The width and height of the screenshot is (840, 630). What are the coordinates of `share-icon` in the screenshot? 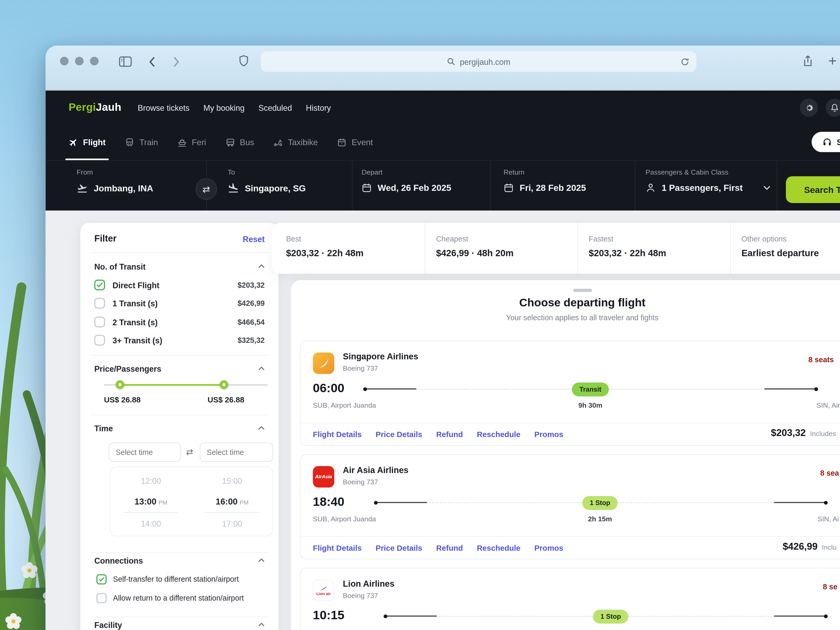 It's located at (808, 61).